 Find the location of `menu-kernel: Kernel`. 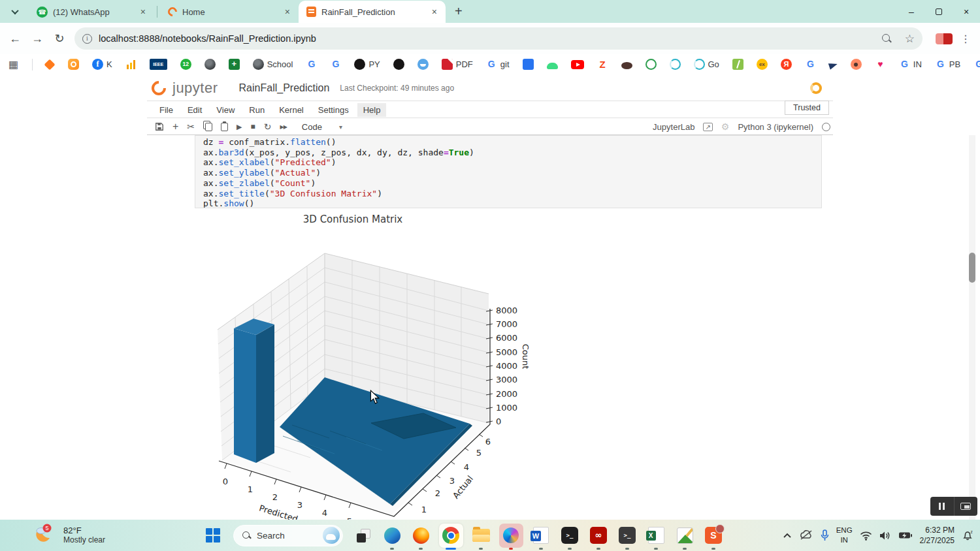

menu-kernel: Kernel is located at coordinates (291, 110).